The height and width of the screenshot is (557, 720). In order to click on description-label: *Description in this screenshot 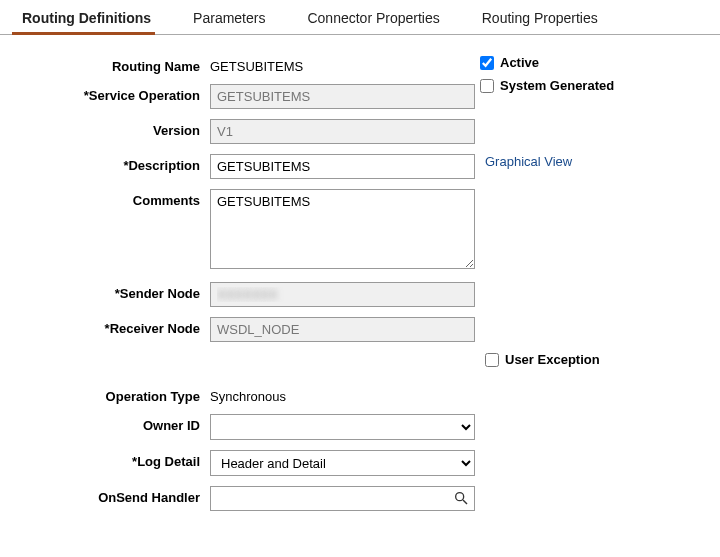, I will do `click(110, 164)`.